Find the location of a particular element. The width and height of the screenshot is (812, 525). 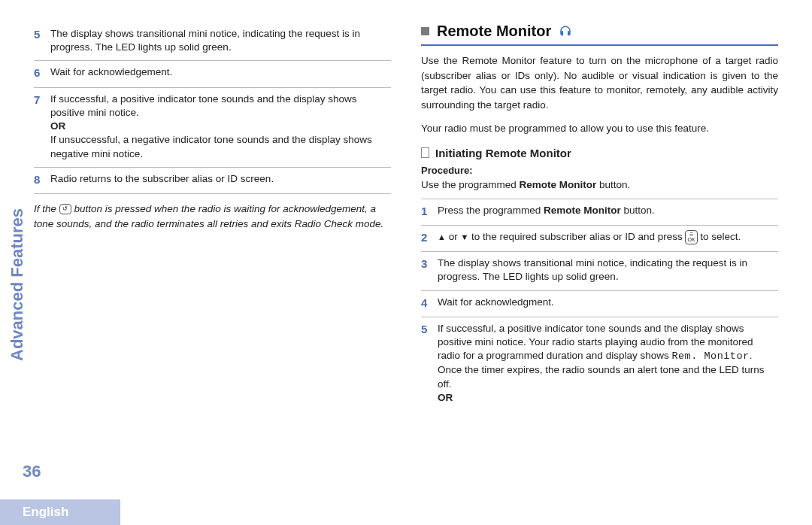

down-arrow-icon: ▼ is located at coordinates (465, 238).